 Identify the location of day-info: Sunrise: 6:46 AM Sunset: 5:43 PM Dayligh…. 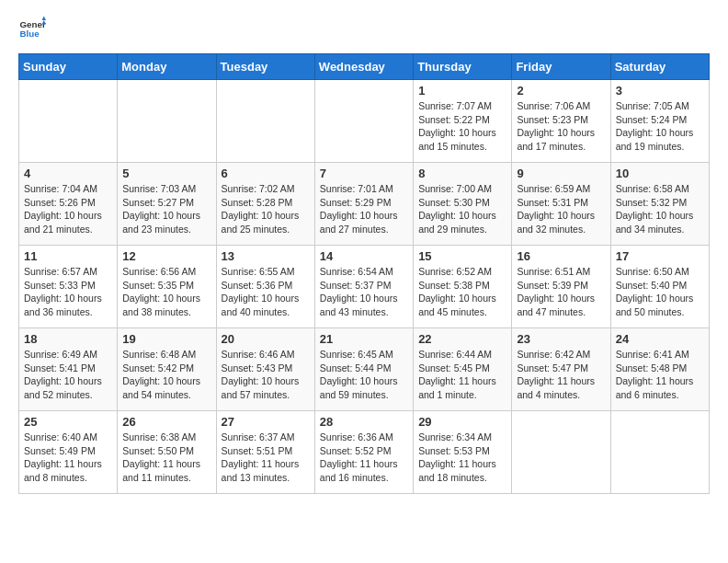
(266, 375).